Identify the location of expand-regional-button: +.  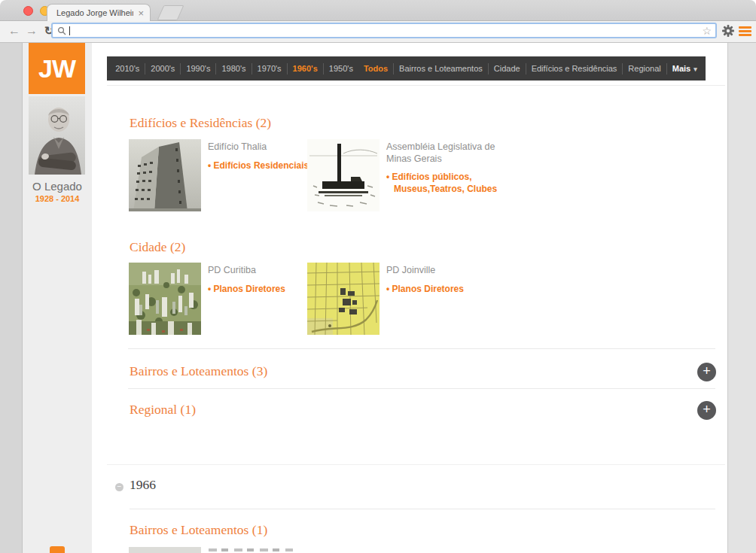
(706, 411).